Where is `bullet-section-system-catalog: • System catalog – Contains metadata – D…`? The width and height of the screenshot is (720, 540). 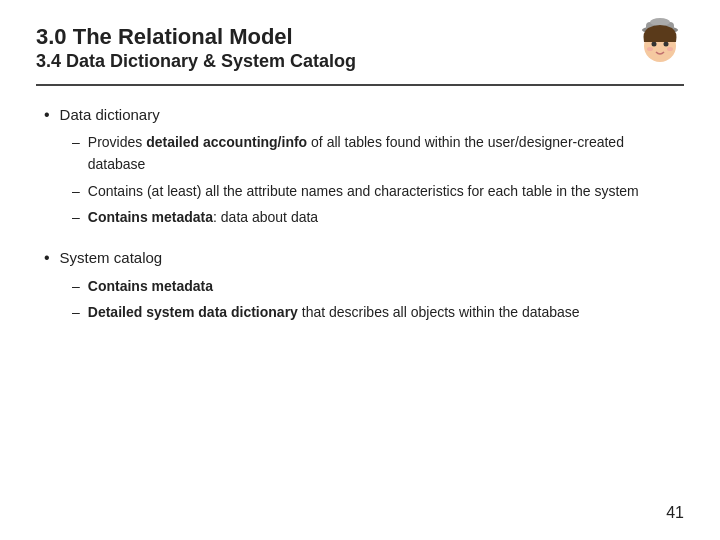 bullet-section-system-catalog: • System catalog – Contains metadata – D… is located at coordinates (364, 286).